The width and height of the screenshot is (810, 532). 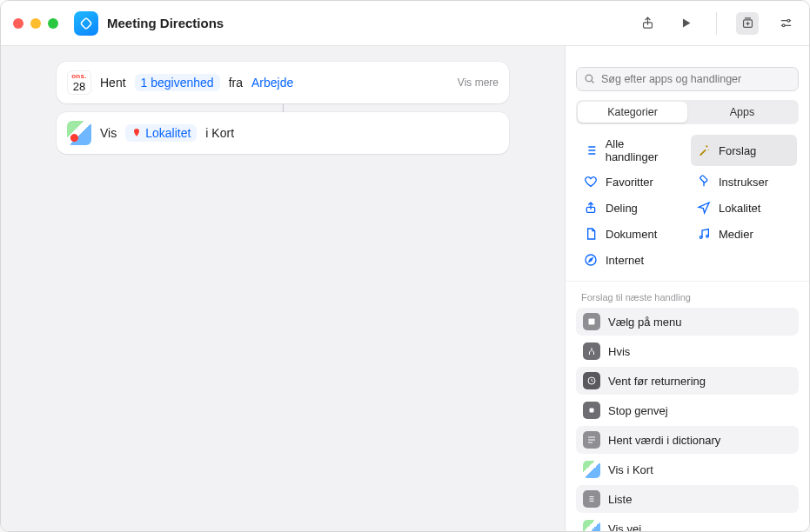 What do you see at coordinates (284, 108) in the screenshot?
I see `action-connector` at bounding box center [284, 108].